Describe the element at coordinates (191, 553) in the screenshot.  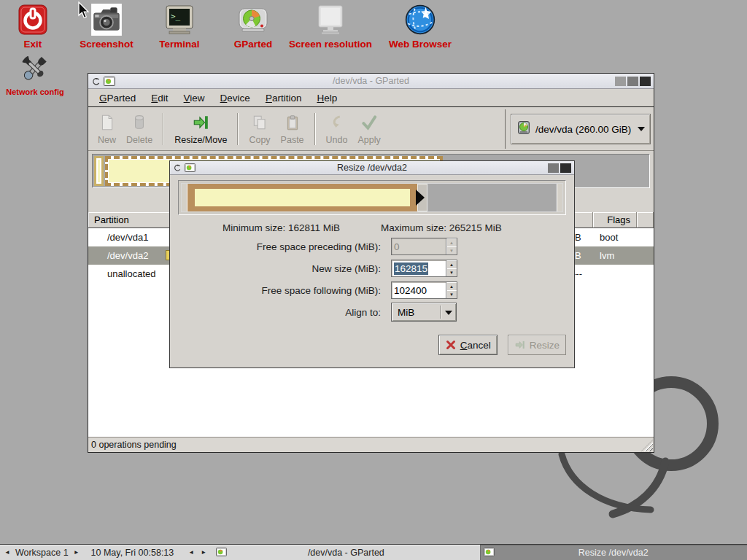
I see `task-prev-icon: ◄` at that location.